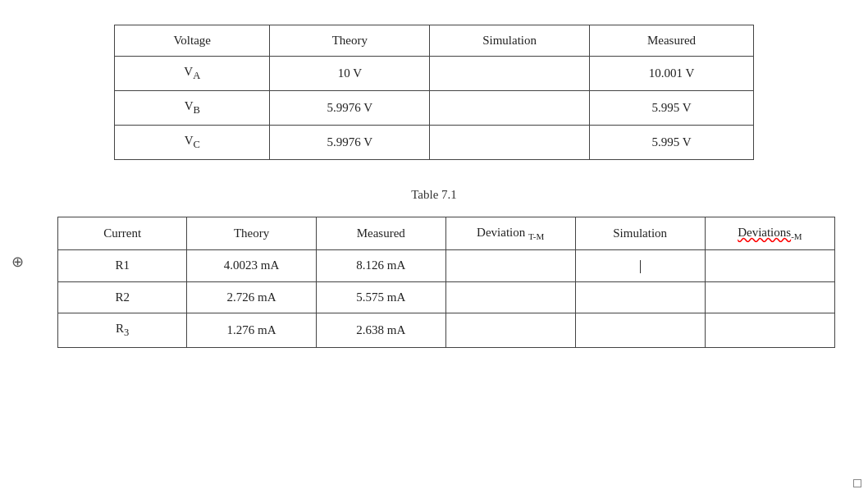  What do you see at coordinates (251, 266) in the screenshot?
I see `theory-r1: 4.0023 mA` at bounding box center [251, 266].